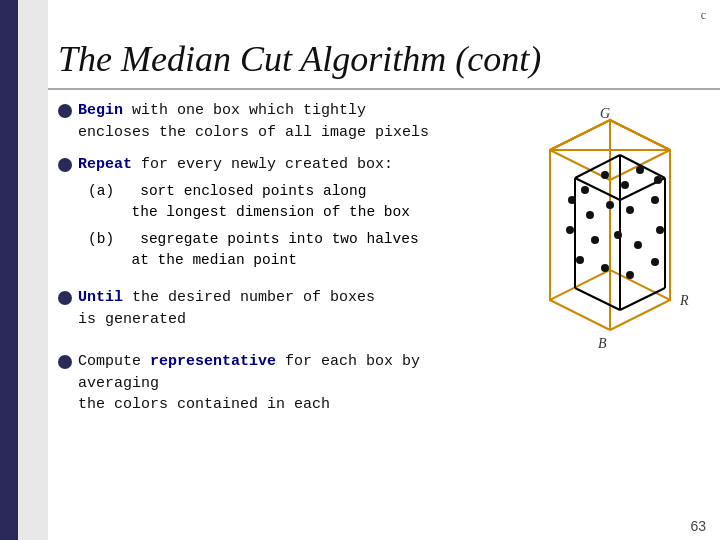 This screenshot has width=720, height=540. What do you see at coordinates (294, 60) in the screenshot?
I see `slide-title: The Median Cut Algorithm (cont)` at bounding box center [294, 60].